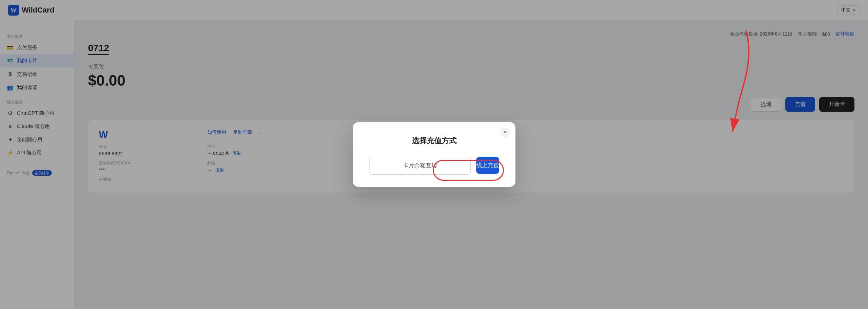  I want to click on red-arrow-annotation, so click(733, 85).